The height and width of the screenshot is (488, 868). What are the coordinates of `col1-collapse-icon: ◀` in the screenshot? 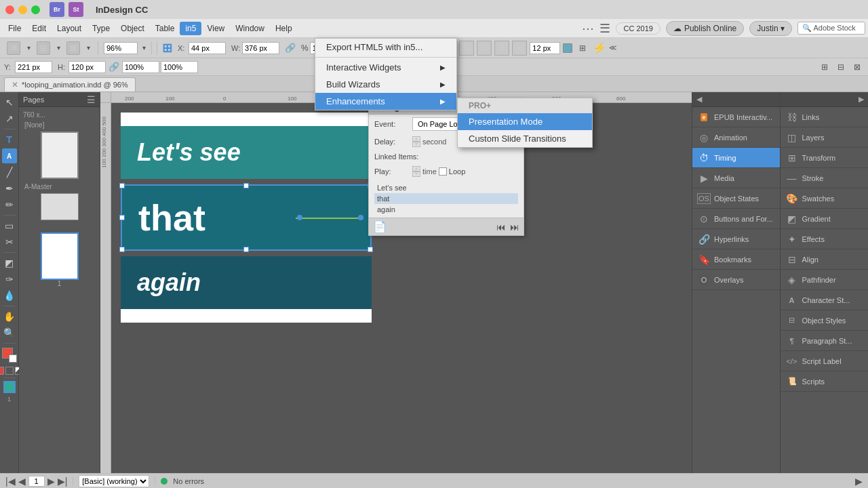 It's located at (699, 99).